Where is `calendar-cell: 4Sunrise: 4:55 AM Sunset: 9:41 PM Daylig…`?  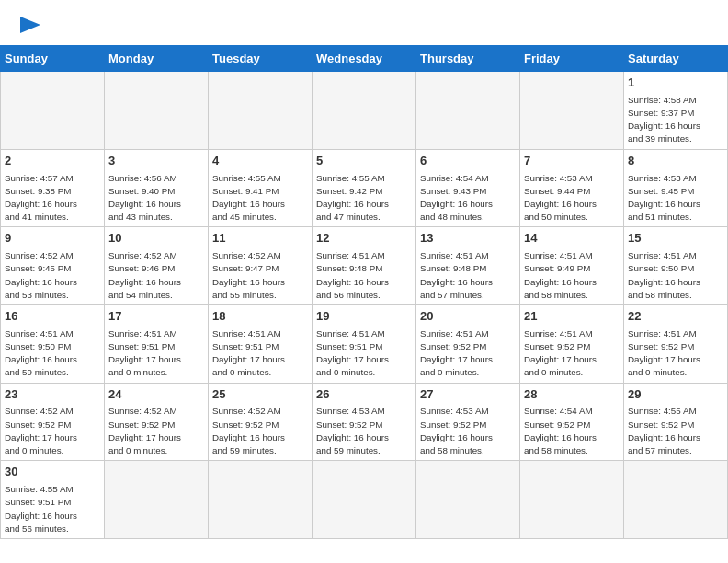 calendar-cell: 4Sunrise: 4:55 AM Sunset: 9:41 PM Daylig… is located at coordinates (261, 188).